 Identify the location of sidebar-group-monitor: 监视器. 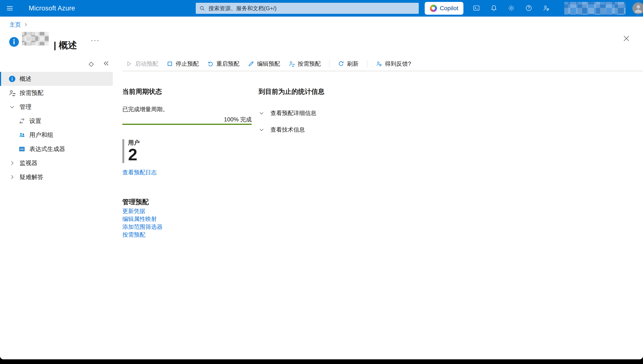
(57, 163).